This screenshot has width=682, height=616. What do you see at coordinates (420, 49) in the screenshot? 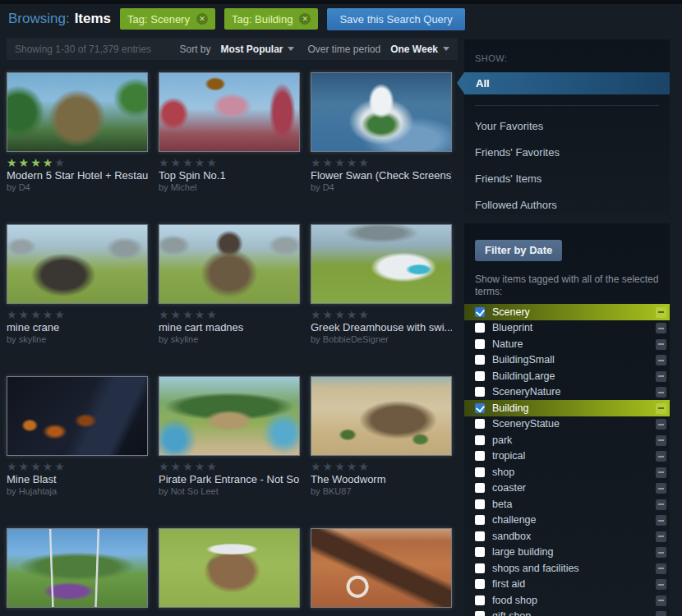
I see `time-period-dropdown: One Week` at bounding box center [420, 49].